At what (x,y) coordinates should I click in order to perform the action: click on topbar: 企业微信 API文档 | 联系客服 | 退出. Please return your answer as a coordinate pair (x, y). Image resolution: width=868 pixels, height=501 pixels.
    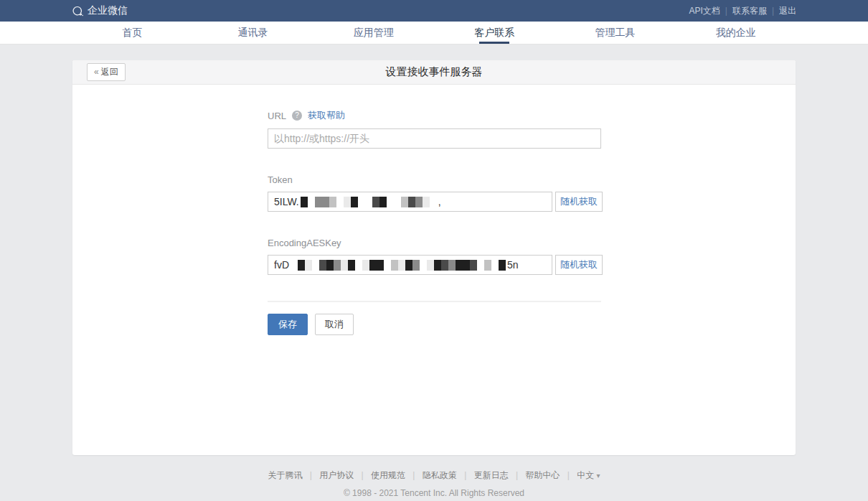
    Looking at the image, I should click on (434, 11).